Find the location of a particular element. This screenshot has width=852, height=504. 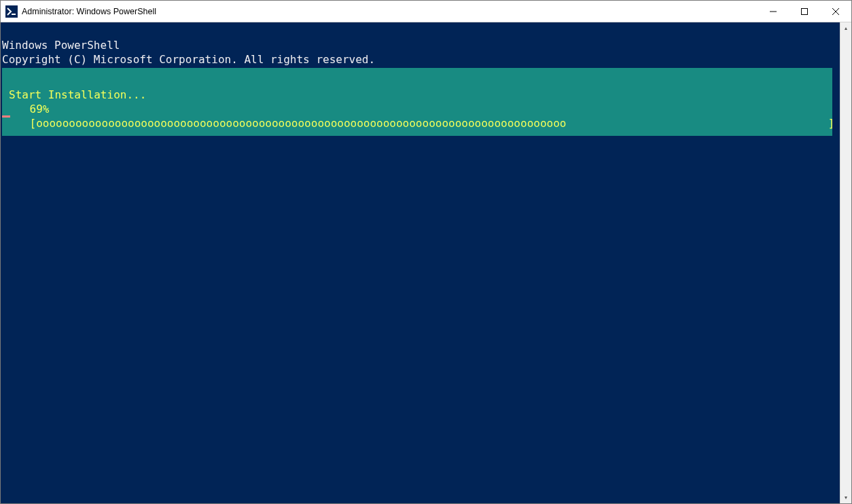

console-line-header2: Copyright (C) Microsoft Corporation. All… is located at coordinates (421, 60).